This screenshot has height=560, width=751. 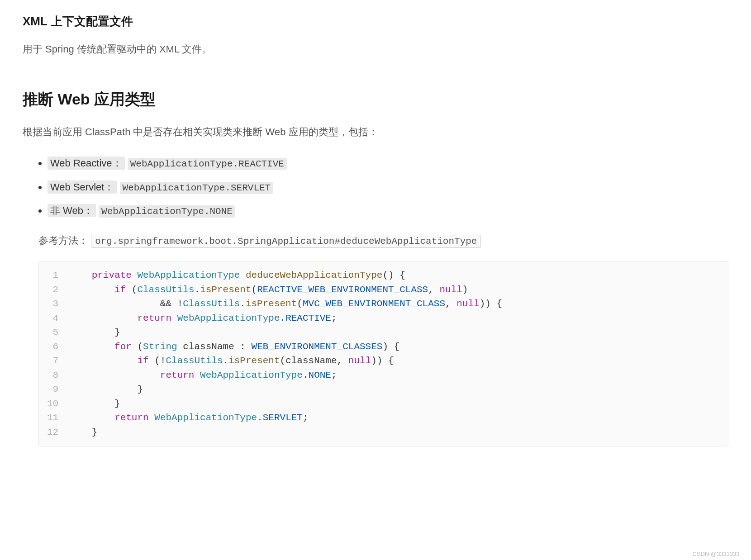 I want to click on item-code: WebApplicationType.SERVLET, so click(x=197, y=188).